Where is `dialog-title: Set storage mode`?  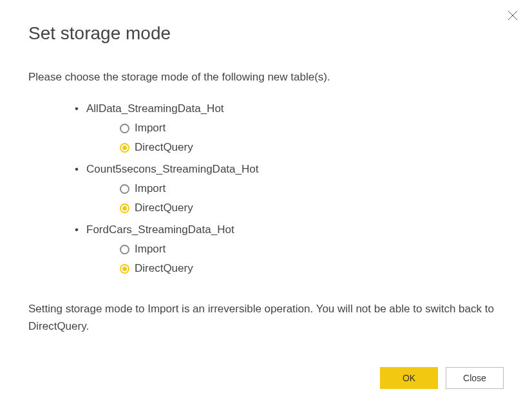
dialog-title: Set storage mode is located at coordinates (266, 33).